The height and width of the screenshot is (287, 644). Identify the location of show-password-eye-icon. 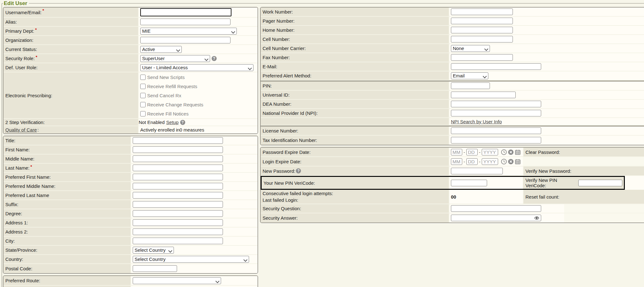
(537, 218).